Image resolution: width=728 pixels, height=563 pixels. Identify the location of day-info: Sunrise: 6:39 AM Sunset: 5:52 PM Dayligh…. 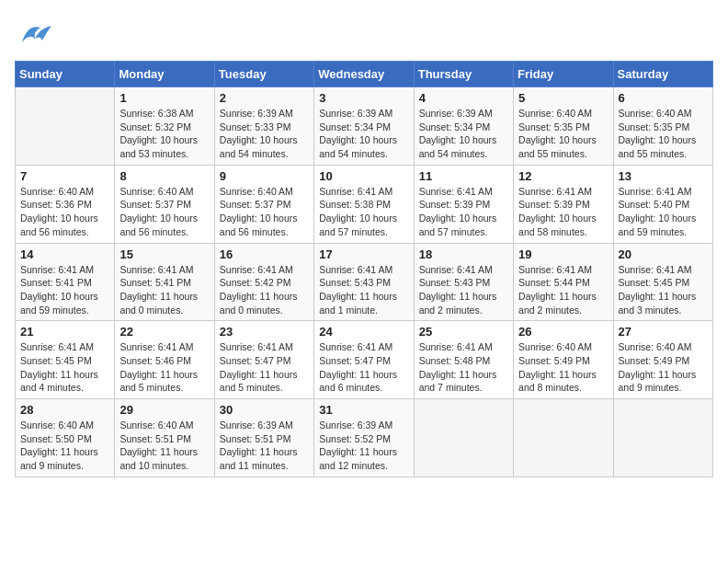
(364, 445).